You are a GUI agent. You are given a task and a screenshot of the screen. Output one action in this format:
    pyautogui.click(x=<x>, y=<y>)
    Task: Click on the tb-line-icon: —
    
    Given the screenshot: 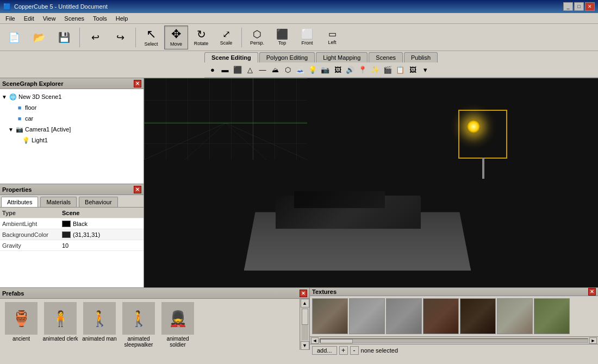 What is the action you would take?
    pyautogui.click(x=263, y=70)
    